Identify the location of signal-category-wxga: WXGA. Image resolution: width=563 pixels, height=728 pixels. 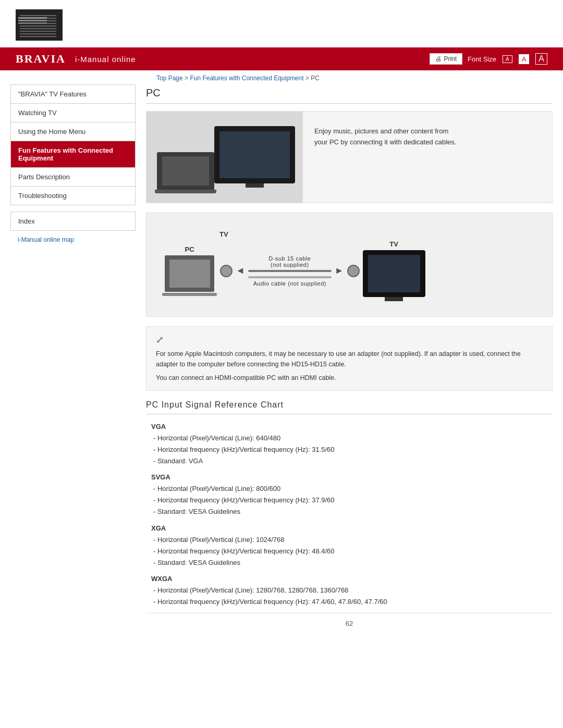
(349, 578).